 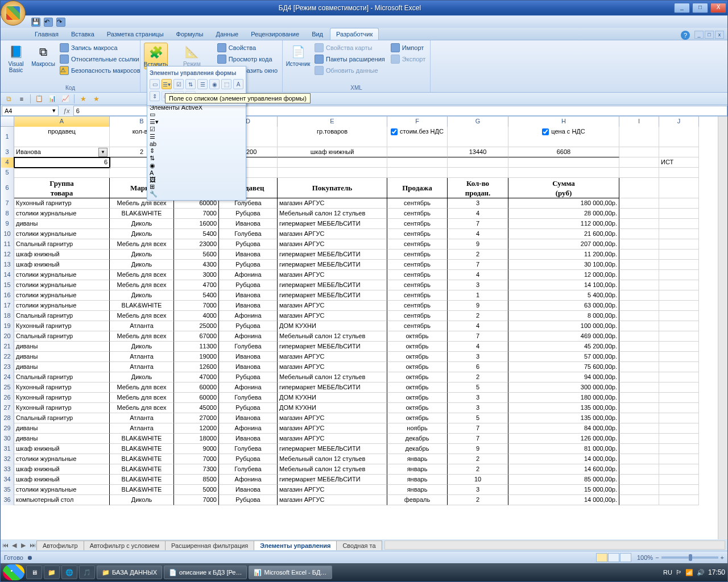 What do you see at coordinates (718, 8) in the screenshot?
I see `close-button: X` at bounding box center [718, 8].